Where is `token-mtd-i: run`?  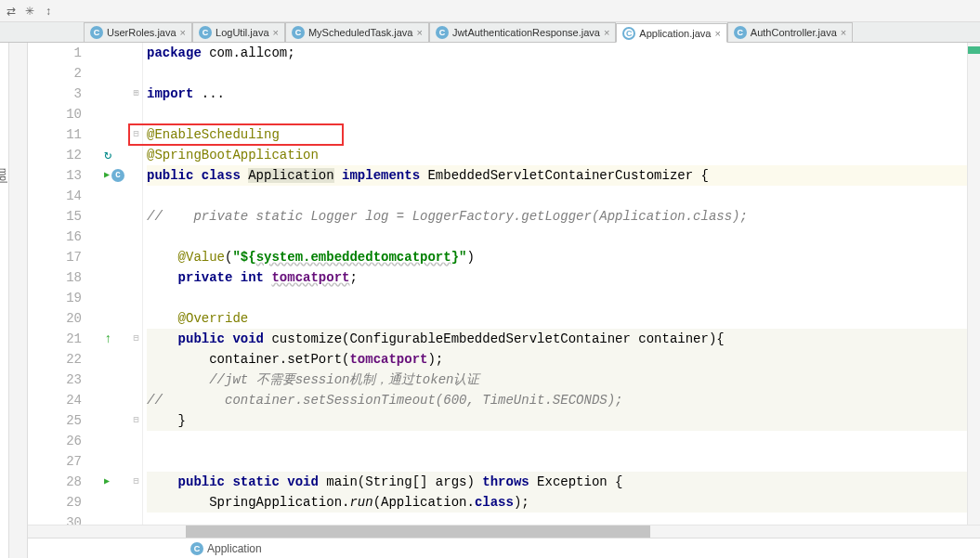
token-mtd-i: run is located at coordinates (360, 502).